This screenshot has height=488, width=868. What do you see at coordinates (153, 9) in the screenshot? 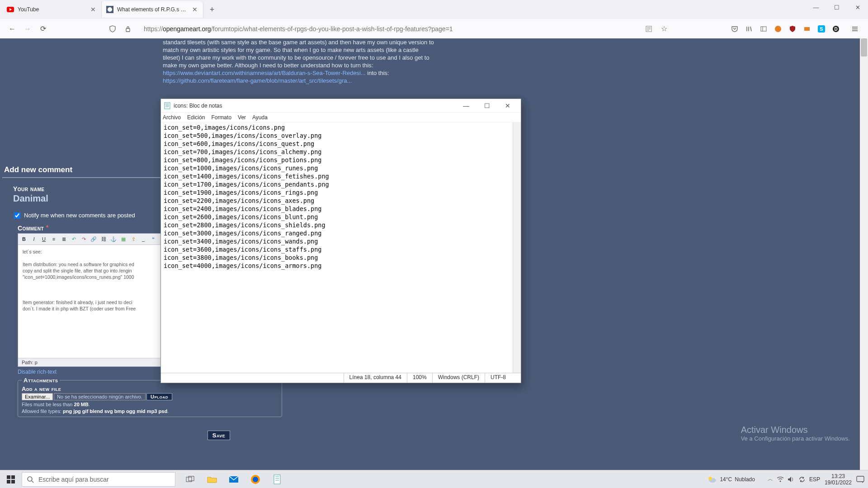
I see `tab-opengameart: What elements of R.P.G.s do yo ✕` at bounding box center [153, 9].